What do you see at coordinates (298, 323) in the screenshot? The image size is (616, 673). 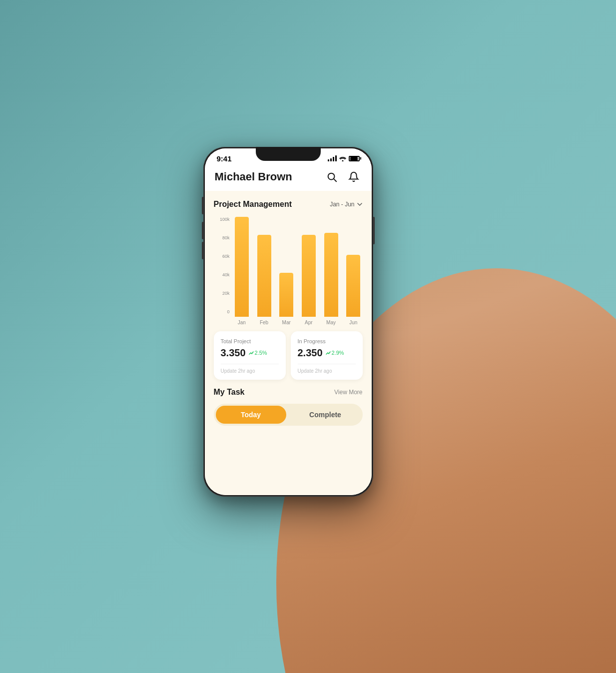 I see `x-labels: Jan Feb Mar Apr May Jun` at bounding box center [298, 323].